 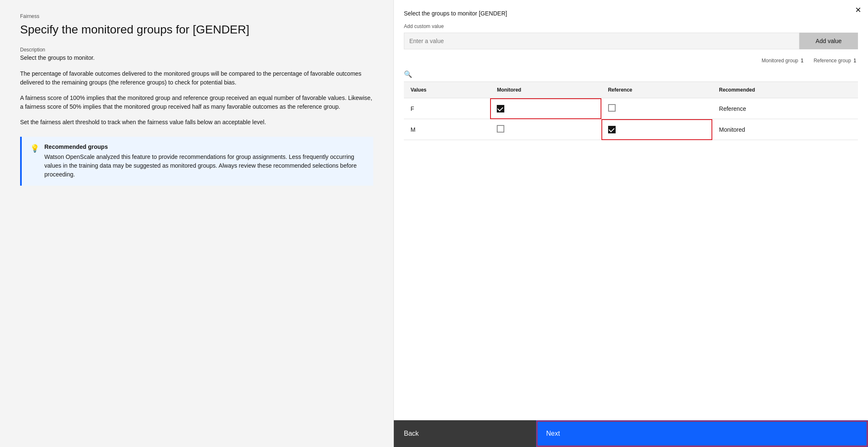 I want to click on reference-group-label: Reference group, so click(x=832, y=61).